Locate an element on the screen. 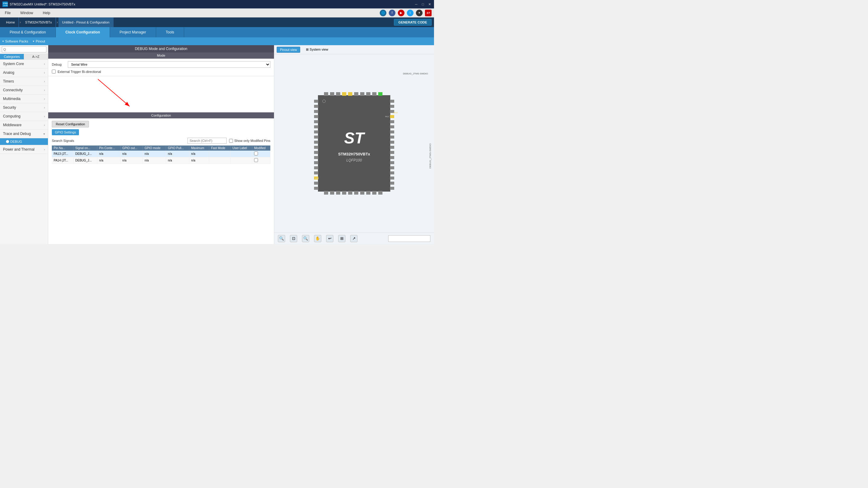  social-youtube-icon: ▶ is located at coordinates (401, 13).